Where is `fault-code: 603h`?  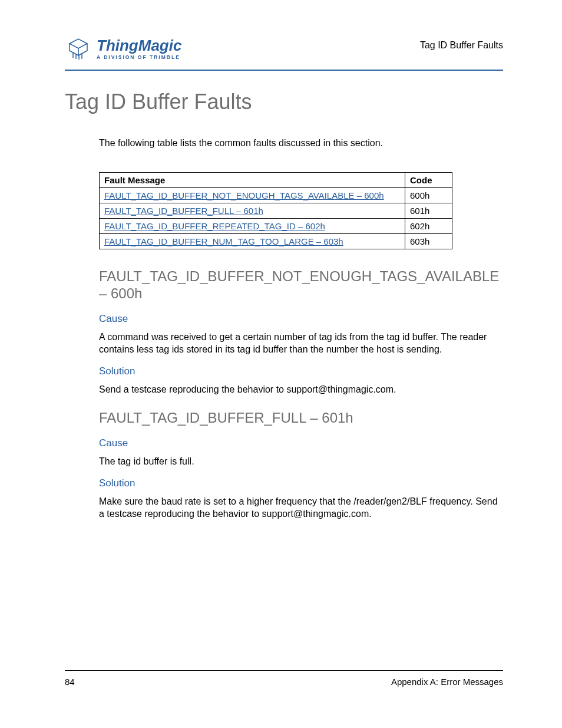
fault-code: 603h is located at coordinates (429, 242).